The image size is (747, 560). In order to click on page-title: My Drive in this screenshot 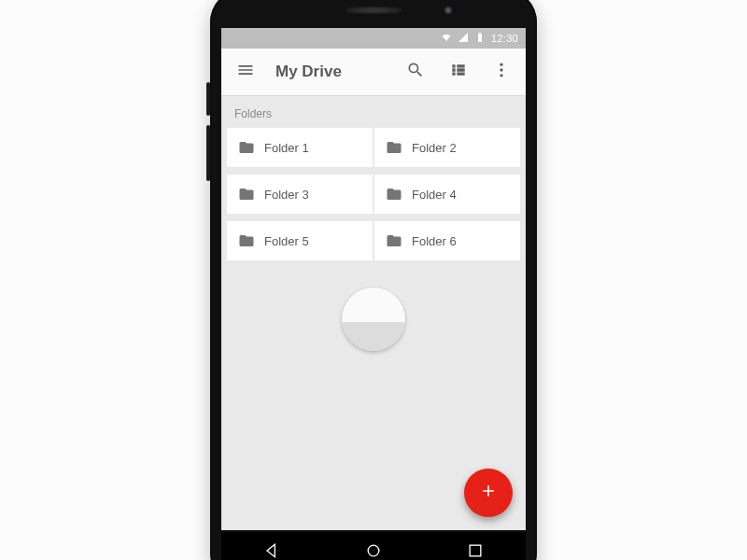, I will do `click(308, 72)`.